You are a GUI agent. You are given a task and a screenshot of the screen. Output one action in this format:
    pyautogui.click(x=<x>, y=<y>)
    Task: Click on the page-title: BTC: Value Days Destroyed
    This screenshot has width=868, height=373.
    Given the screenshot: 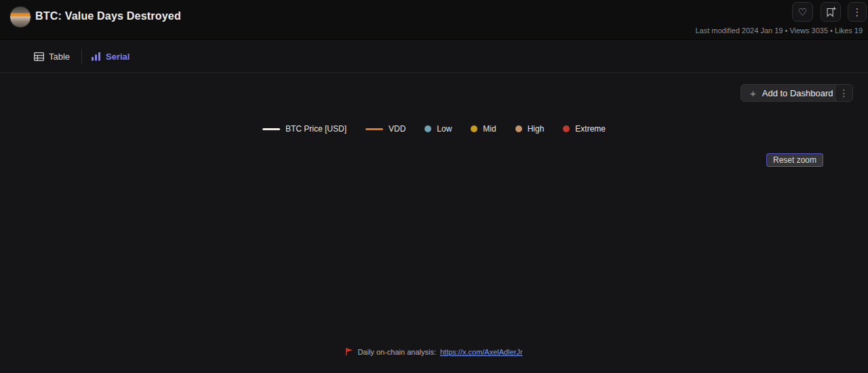 What is the action you would take?
    pyautogui.click(x=108, y=16)
    